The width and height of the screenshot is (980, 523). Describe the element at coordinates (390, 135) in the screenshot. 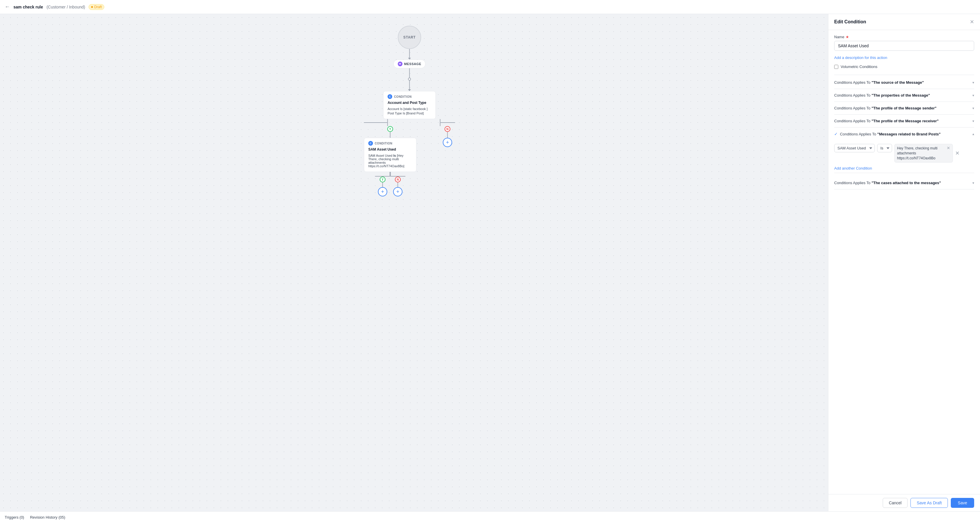

I see `v-line-y` at that location.